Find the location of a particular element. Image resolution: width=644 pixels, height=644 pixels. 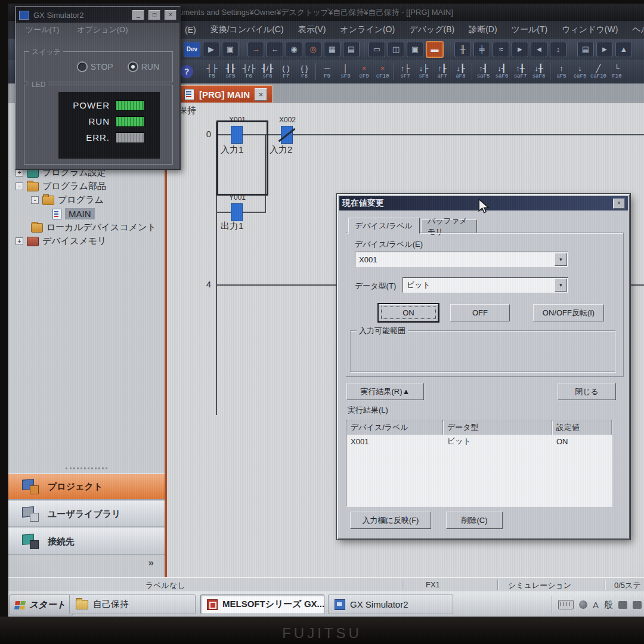

ladder-tool-saf8: ↓╂saF8 is located at coordinates (539, 72).